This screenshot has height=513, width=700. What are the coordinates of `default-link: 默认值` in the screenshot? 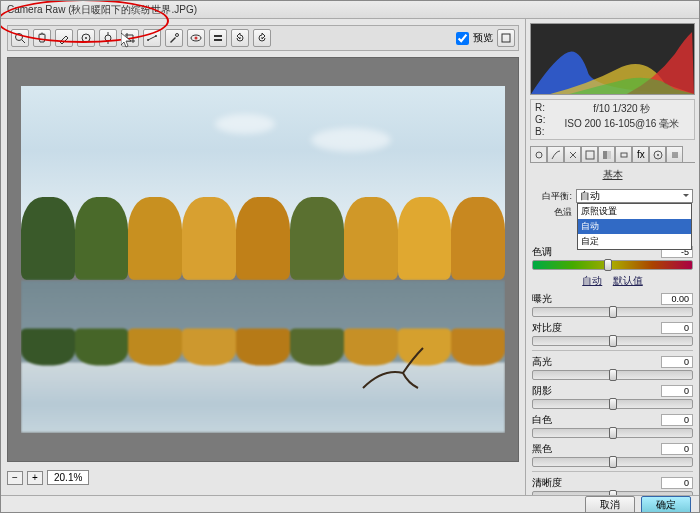 It's located at (628, 280).